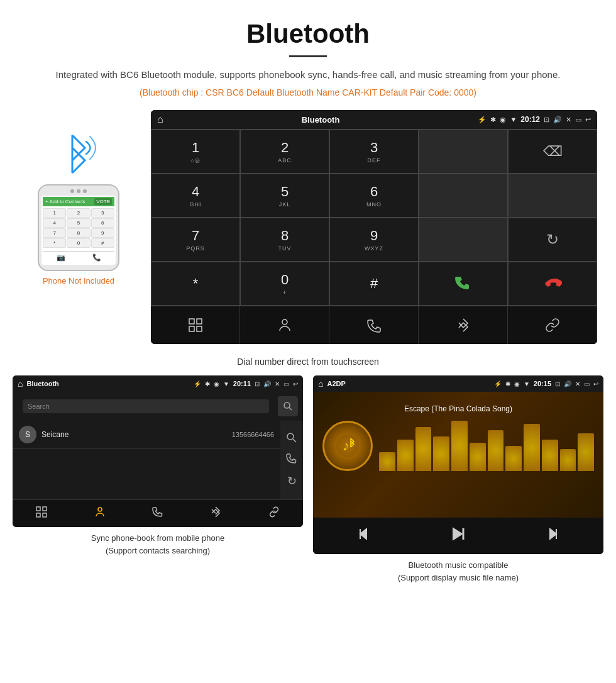 The image size is (616, 683). I want to click on dialpad-key-star: *, so click(195, 284).